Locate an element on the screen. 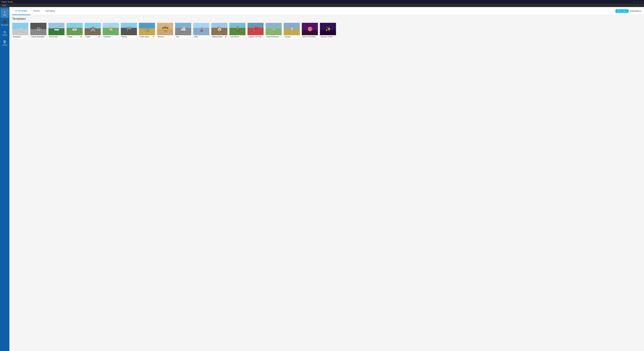  top-bar: All Templates Theme Gameplay What's New … is located at coordinates (327, 11).